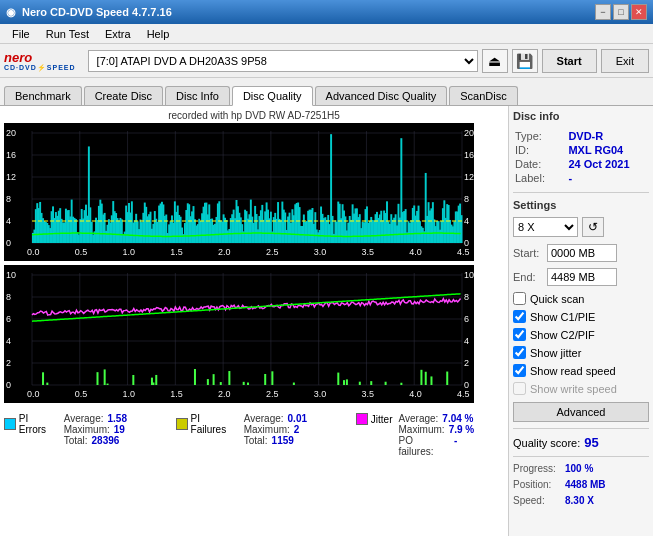 The width and height of the screenshot is (653, 536). What do you see at coordinates (479, 446) in the screenshot?
I see `jitter-po-val: -` at bounding box center [479, 446].